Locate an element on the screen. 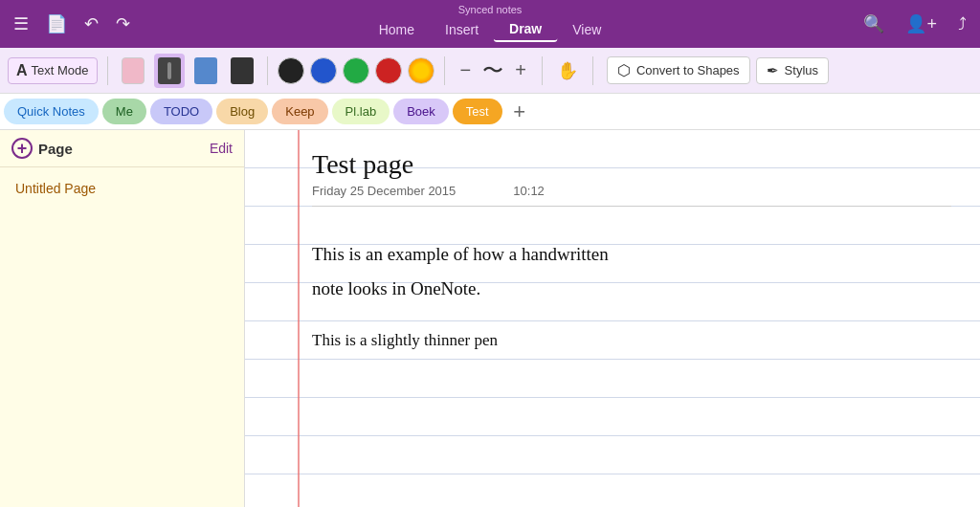 The image size is (980, 507). pen-dark-swatch is located at coordinates (169, 71).